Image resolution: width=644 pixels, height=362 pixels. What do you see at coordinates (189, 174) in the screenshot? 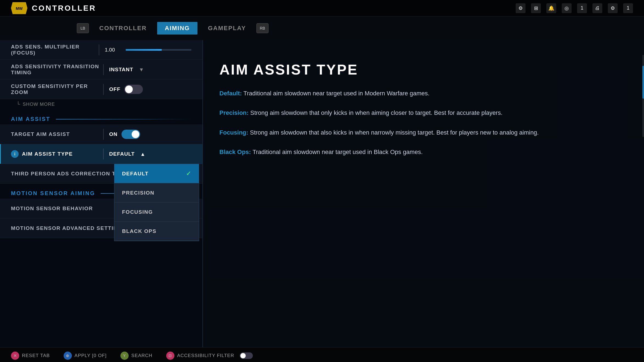
I see `check-icon: ✓` at bounding box center [189, 174].